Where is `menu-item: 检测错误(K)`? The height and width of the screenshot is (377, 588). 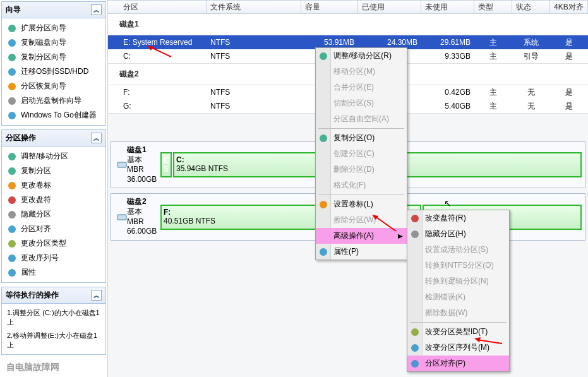
menu-item: 检测错误(K) is located at coordinates (459, 297).